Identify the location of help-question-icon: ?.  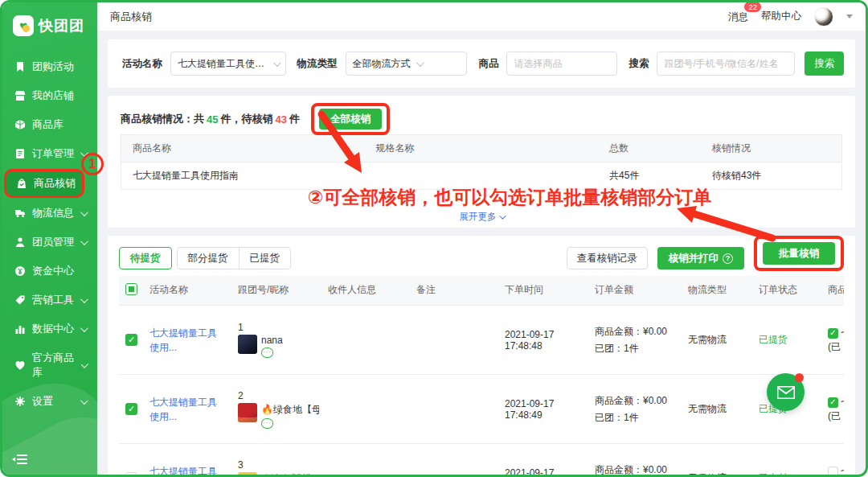
(728, 259).